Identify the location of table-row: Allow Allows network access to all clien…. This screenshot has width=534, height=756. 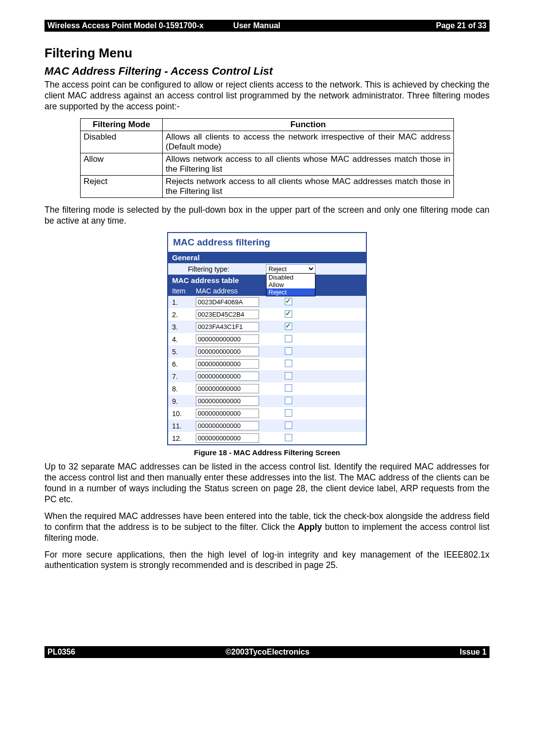
(267, 164).